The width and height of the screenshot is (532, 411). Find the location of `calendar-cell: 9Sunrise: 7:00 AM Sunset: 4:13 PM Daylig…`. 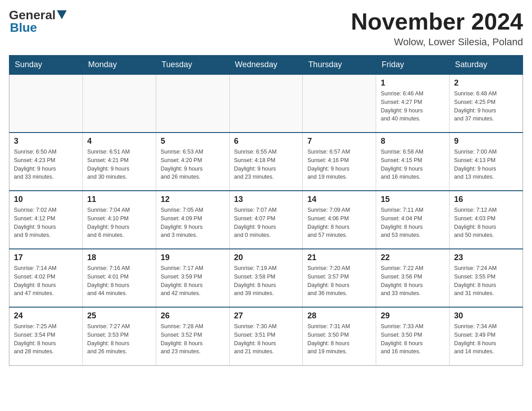

calendar-cell: 9Sunrise: 7:00 AM Sunset: 4:13 PM Daylig… is located at coordinates (486, 162).